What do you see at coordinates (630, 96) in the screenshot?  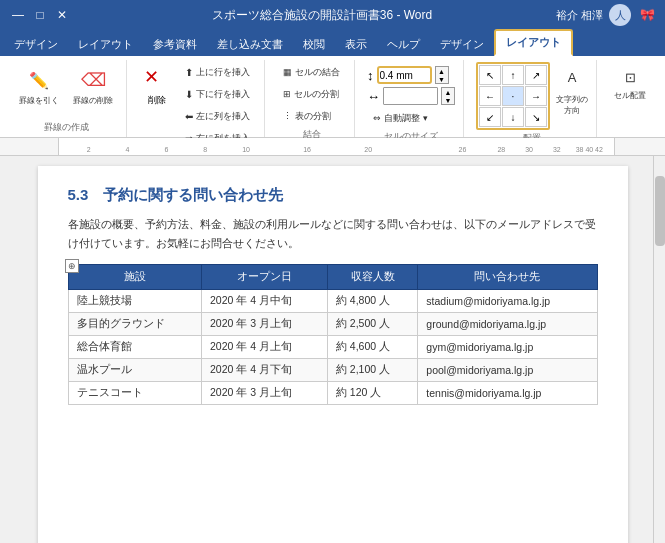 I see `cell-margins-label: セル配置` at bounding box center [630, 96].